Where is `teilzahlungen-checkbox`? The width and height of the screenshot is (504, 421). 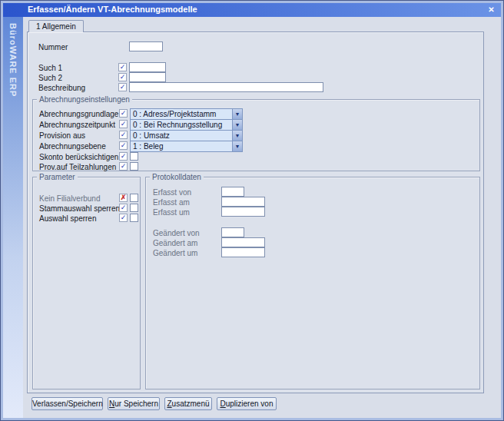 teilzahlungen-checkbox is located at coordinates (134, 166).